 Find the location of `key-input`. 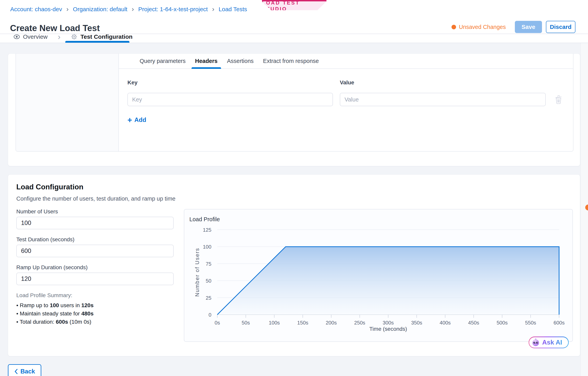

key-input is located at coordinates (230, 100).